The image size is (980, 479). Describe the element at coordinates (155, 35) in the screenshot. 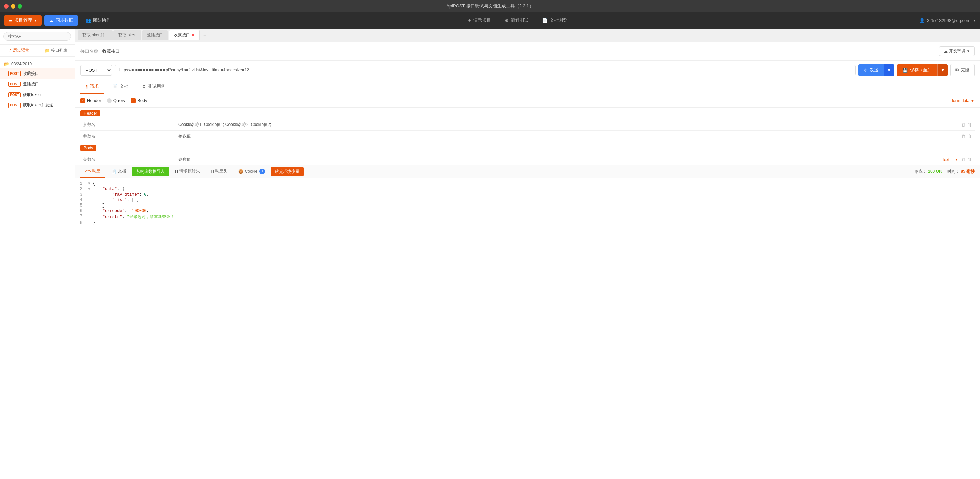

I see `tab-login: 登陆接口` at that location.